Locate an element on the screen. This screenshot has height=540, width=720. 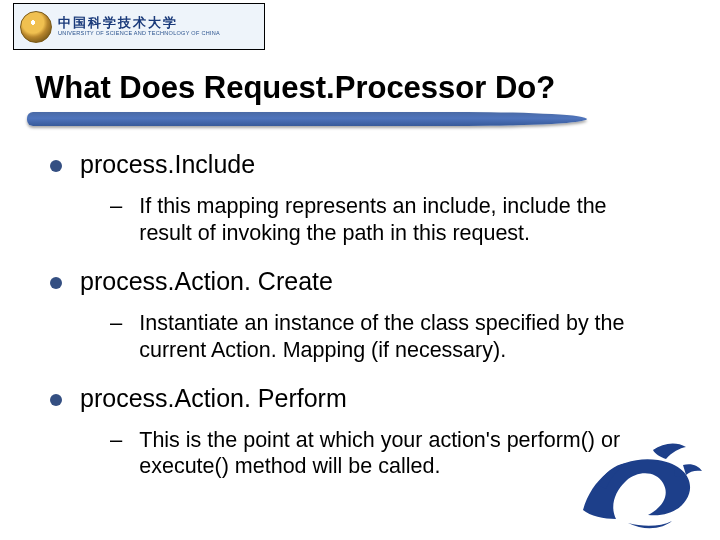
list-subitem-text: If this mapping represents an include, i… is located at coordinates (402, 220).